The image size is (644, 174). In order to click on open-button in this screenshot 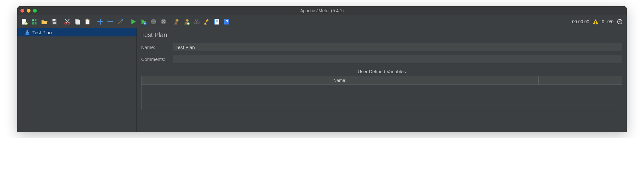, I will do `click(44, 22)`.